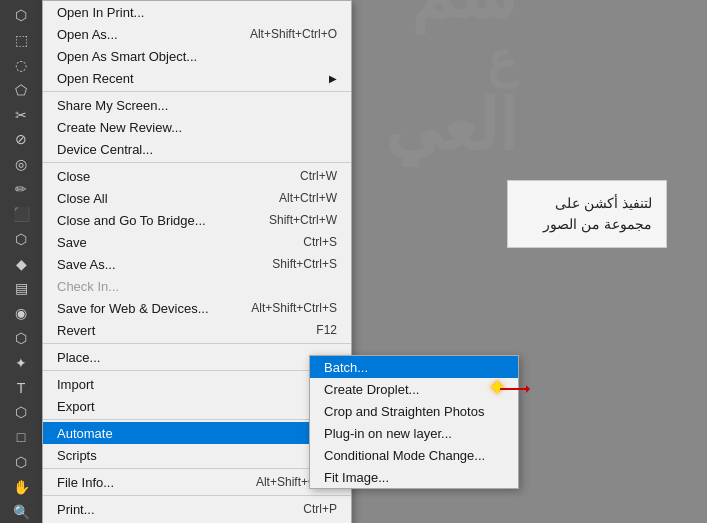 This screenshot has width=707, height=523. What do you see at coordinates (191, 406) in the screenshot?
I see `menu-item-label-export: Export` at bounding box center [191, 406].